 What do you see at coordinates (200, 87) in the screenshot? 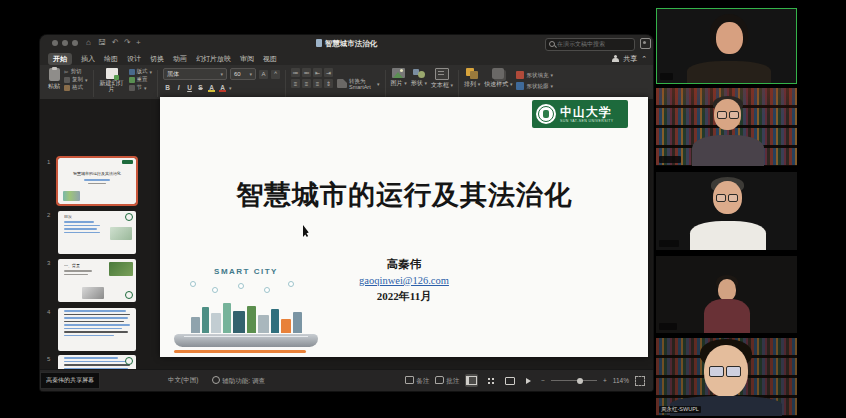
I see `strikethrough-button: S` at bounding box center [200, 87].